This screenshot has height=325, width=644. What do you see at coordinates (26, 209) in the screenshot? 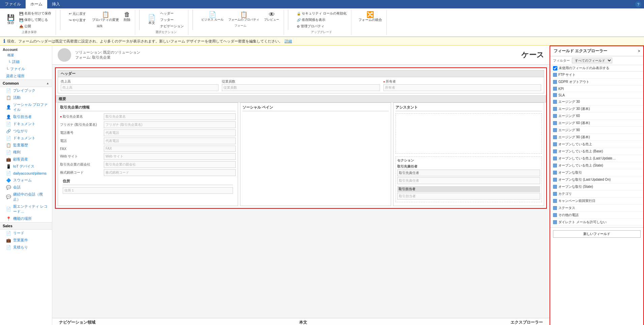
I see `nav-item-parent: 📄親エンティティ レコード…` at bounding box center [26, 209].